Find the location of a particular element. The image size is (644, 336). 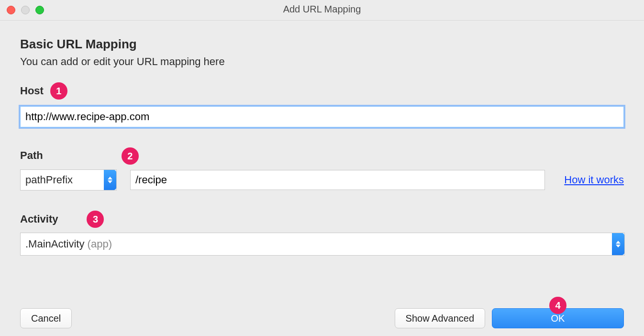

annotation-badge-4: 4 is located at coordinates (558, 305).